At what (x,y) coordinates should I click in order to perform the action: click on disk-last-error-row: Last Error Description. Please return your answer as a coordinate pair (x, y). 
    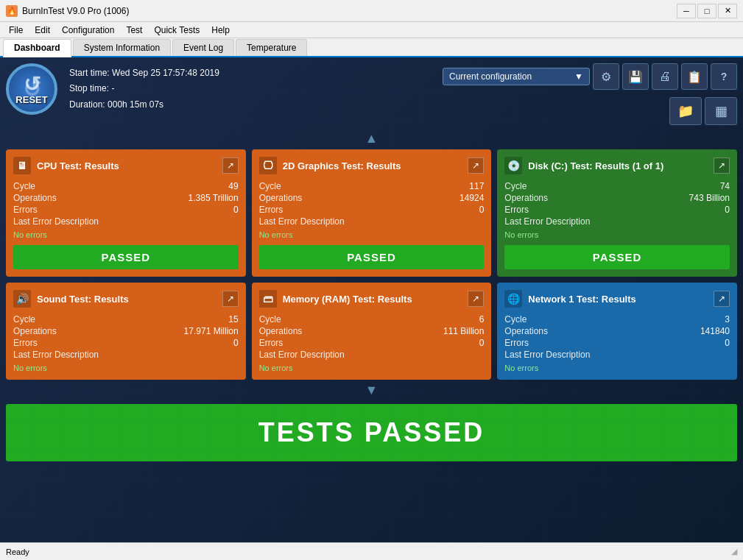
    Looking at the image, I should click on (617, 221).